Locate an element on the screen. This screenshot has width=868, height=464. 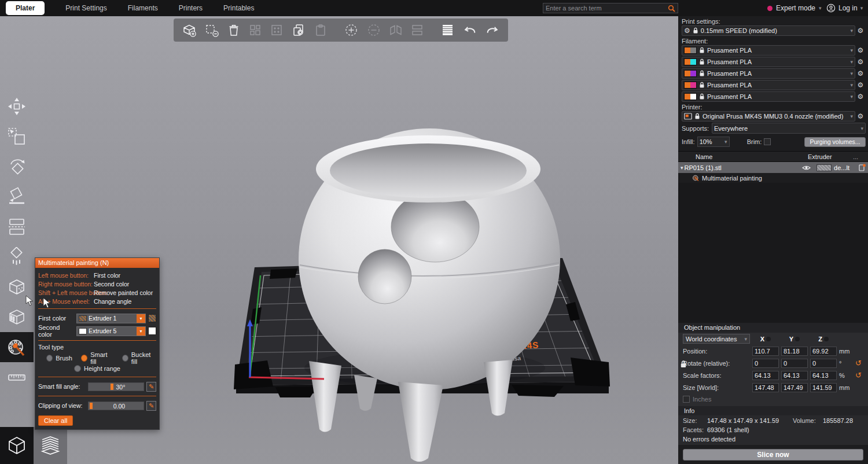
cut-tool-button is located at coordinates (17, 227).